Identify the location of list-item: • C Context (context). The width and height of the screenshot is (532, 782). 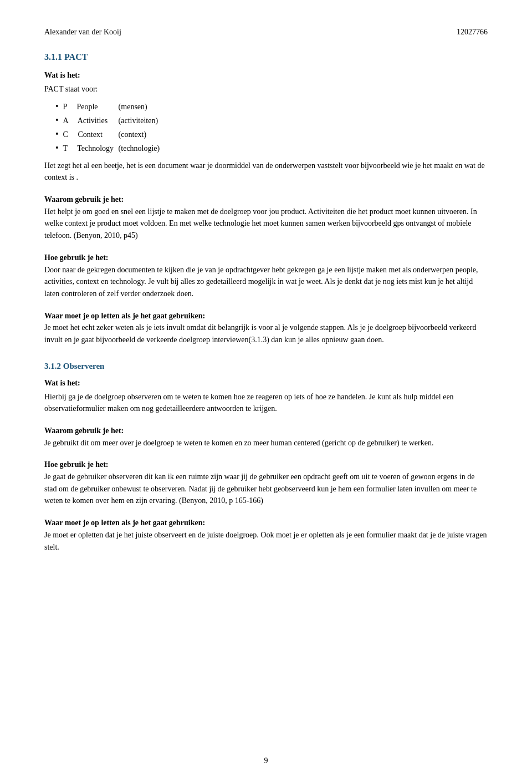
(272, 134).